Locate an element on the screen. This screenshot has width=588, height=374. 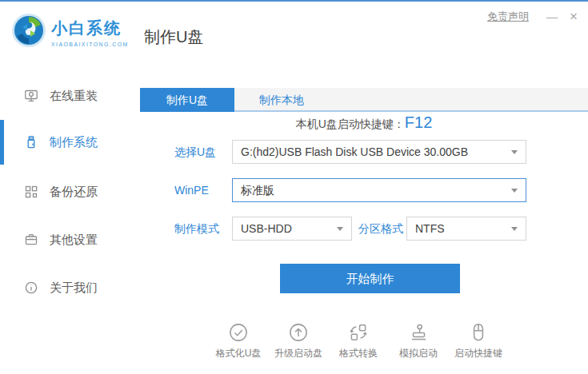
boot-hotkey-icon is located at coordinates (478, 332).